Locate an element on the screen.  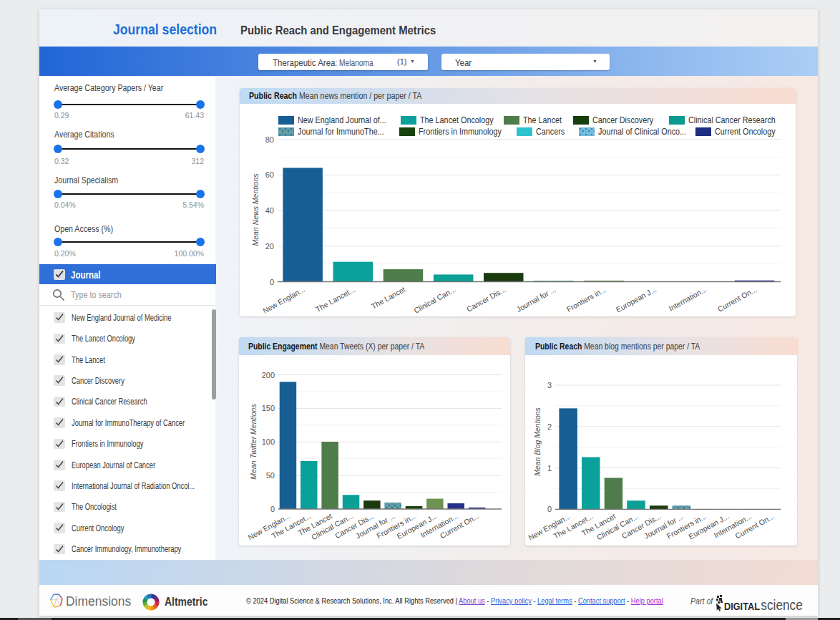
svg-text: Internation... is located at coordinates (687, 299).